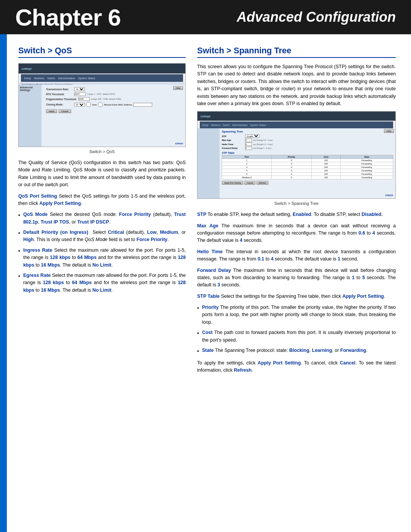  I want to click on cisco-logo: cisco, so click(179, 143).